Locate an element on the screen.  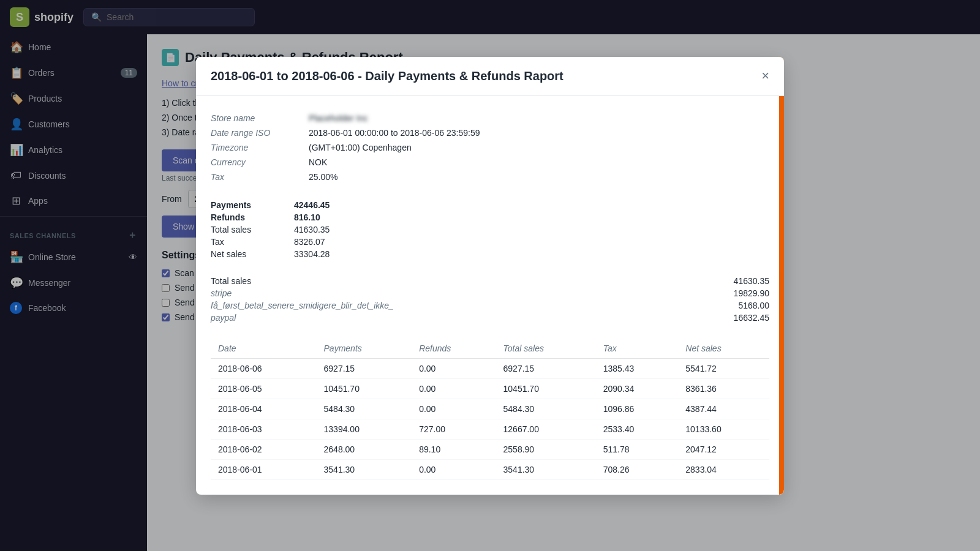
report-info: Store name Placeholder Inc Date range IS… is located at coordinates (490, 148).